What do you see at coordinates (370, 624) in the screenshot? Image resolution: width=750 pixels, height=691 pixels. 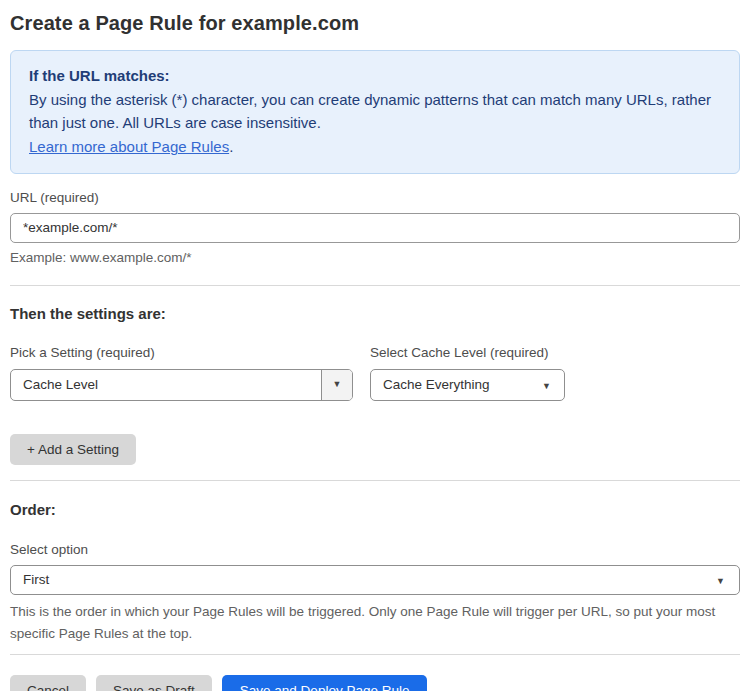 I see `order-help-text: This is the order in which your Page Rul…` at bounding box center [370, 624].